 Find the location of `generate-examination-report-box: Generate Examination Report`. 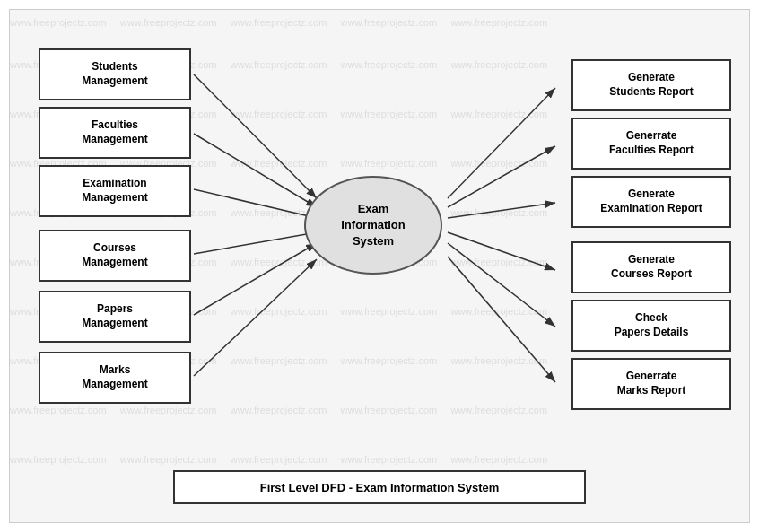

generate-examination-report-box: Generate Examination Report is located at coordinates (651, 202).